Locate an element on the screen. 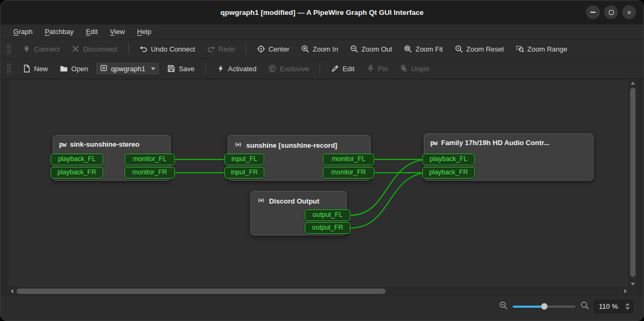 The image size is (644, 321). port-sunshine-monitor-fl: monitor_FL is located at coordinates (349, 159).